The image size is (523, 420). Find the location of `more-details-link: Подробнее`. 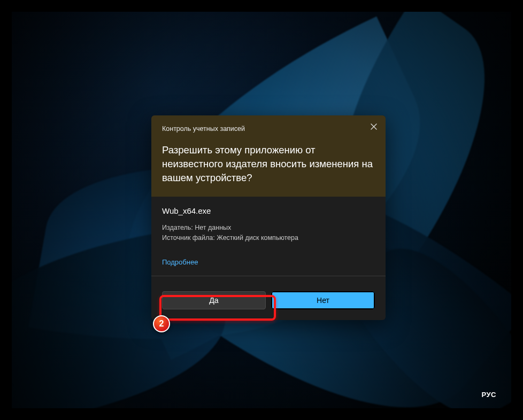

more-details-link: Подробнее is located at coordinates (180, 262).